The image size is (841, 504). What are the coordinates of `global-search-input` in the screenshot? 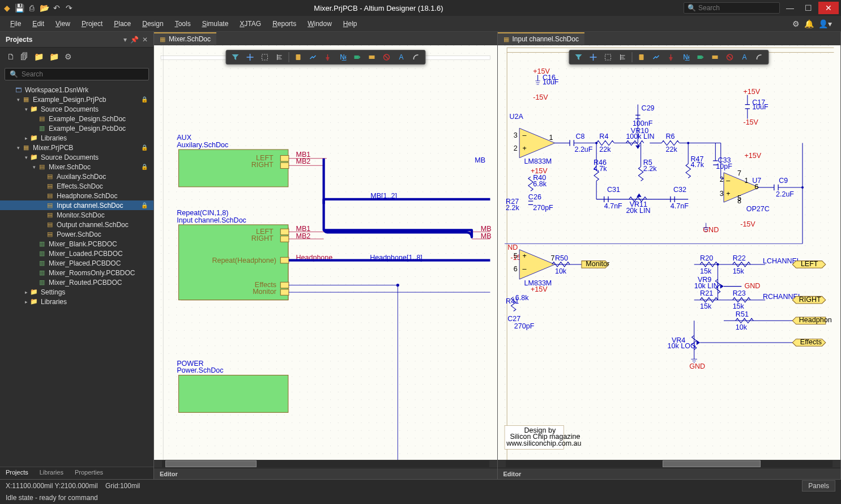 It's located at (737, 8).